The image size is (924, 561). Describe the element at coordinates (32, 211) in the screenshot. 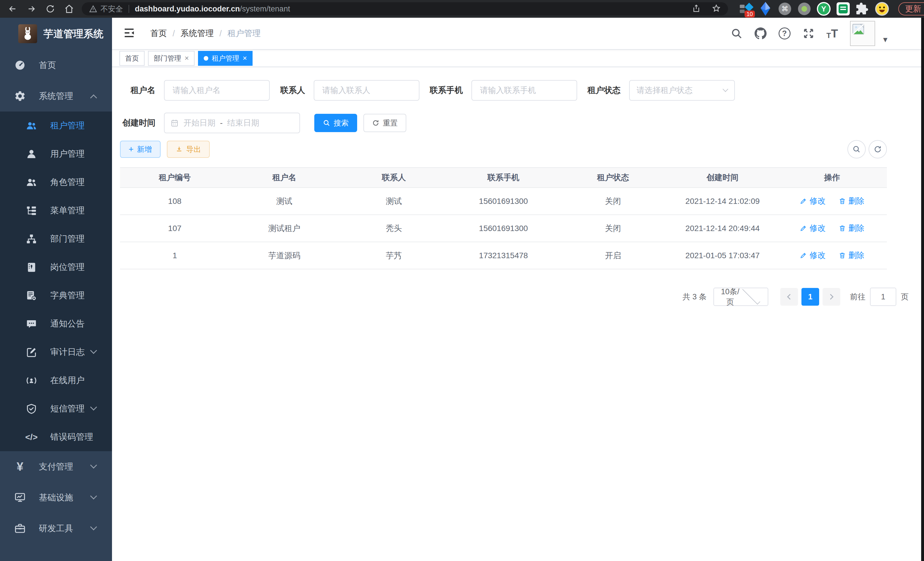

I see `menu-tree-icon` at that location.